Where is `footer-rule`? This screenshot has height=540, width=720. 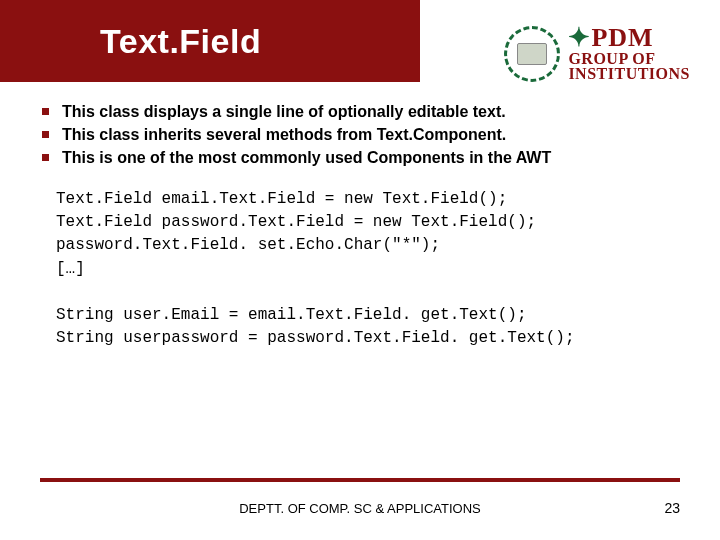
footer-rule is located at coordinates (360, 480).